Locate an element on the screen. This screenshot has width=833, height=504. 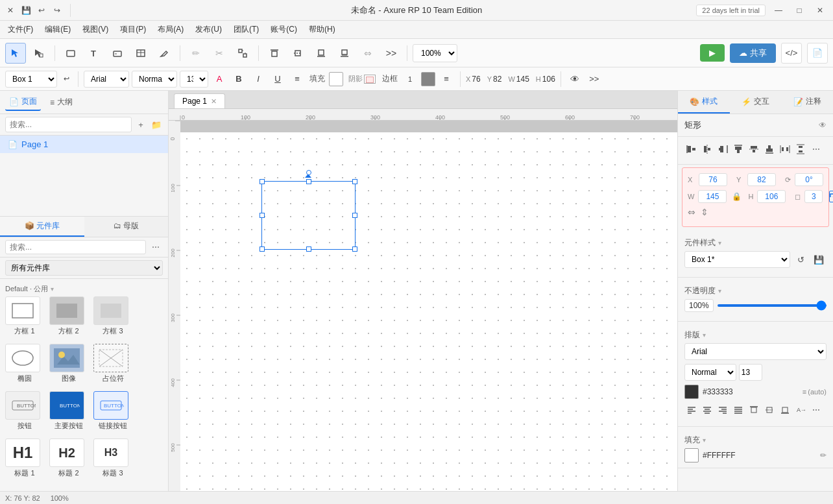
resize-handle-br is located at coordinates (355, 249).